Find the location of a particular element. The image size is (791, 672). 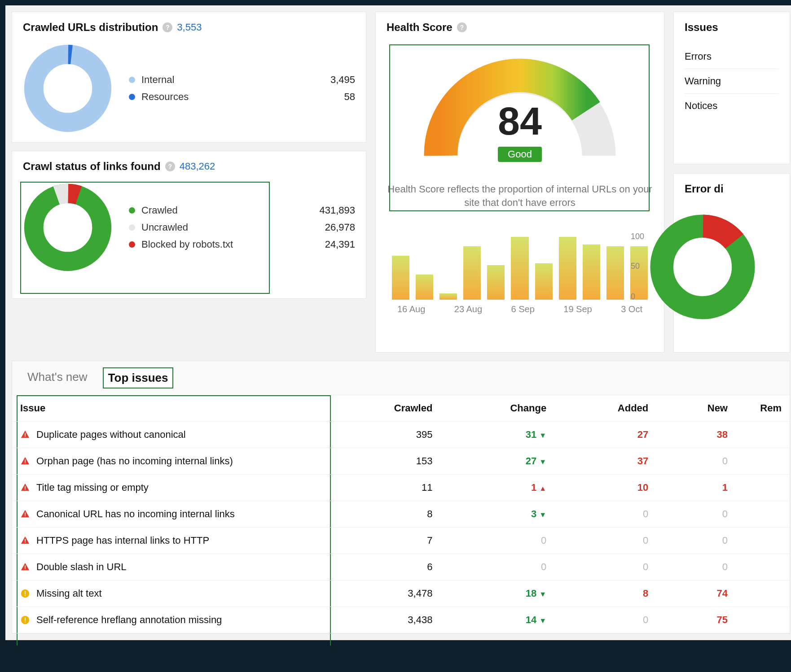

legend-row: Internal 3,495 is located at coordinates (242, 80).